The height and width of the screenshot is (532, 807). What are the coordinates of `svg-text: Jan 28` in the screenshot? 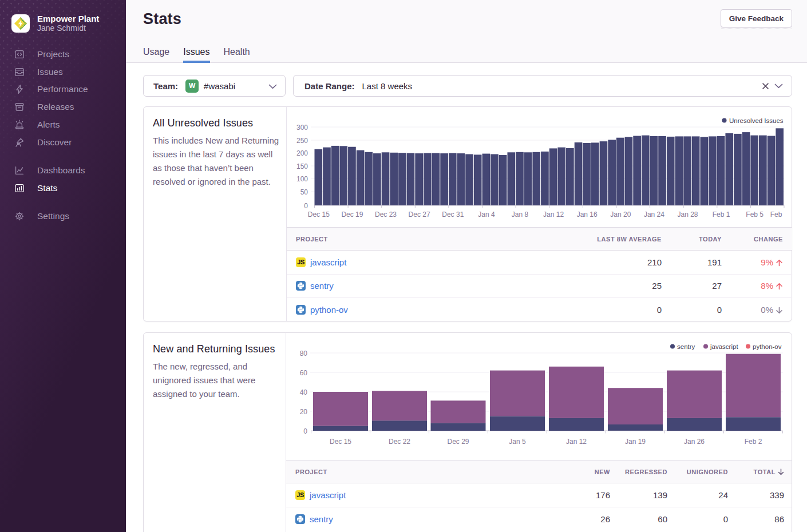 It's located at (687, 215).